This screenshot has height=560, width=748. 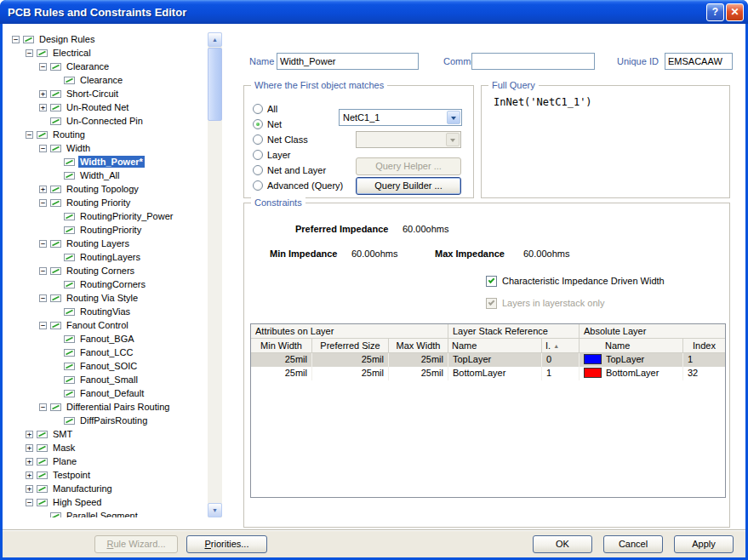 What do you see at coordinates (214, 275) in the screenshot?
I see `tree-scrollbar: ▲ ▼` at bounding box center [214, 275].